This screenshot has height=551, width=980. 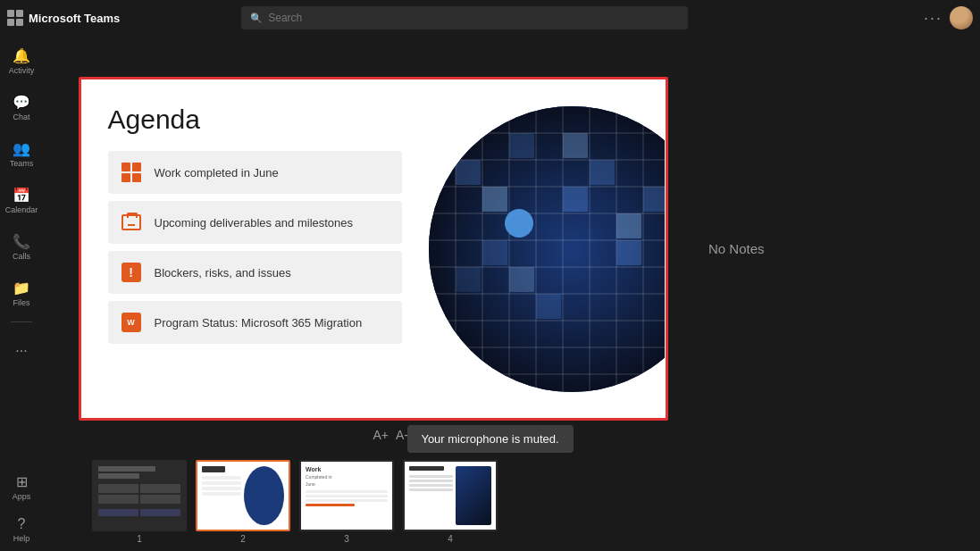 What do you see at coordinates (547, 249) in the screenshot?
I see `solar-panel-image` at bounding box center [547, 249].